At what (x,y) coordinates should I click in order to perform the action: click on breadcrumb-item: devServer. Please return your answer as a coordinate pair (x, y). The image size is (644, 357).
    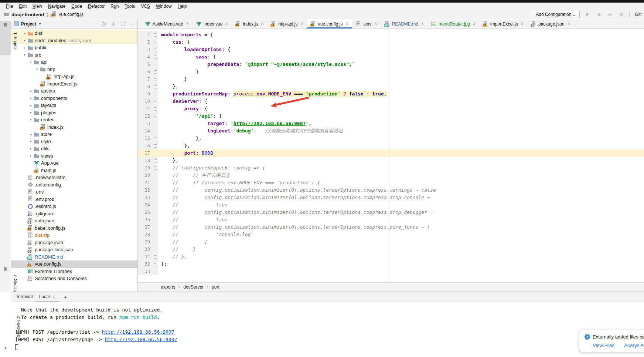
    Looking at the image, I should click on (194, 287).